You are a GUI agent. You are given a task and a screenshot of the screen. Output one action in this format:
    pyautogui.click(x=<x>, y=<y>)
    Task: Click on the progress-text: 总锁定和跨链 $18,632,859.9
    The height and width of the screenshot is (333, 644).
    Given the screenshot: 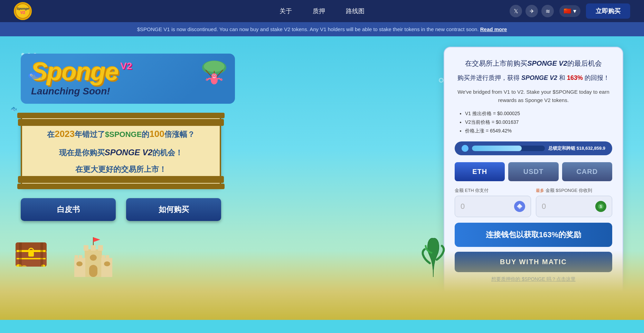 What is the action you would take?
    pyautogui.click(x=577, y=148)
    